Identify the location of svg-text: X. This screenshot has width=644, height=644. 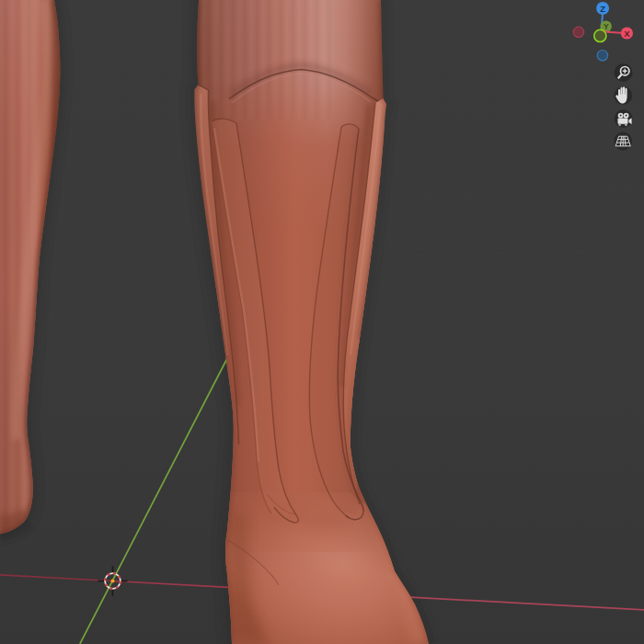
(627, 33).